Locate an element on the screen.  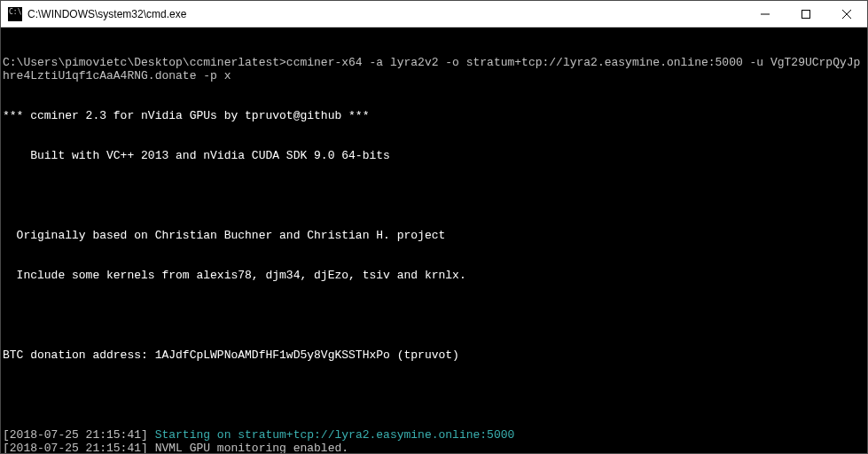
cmd-icon is located at coordinates (15, 14).